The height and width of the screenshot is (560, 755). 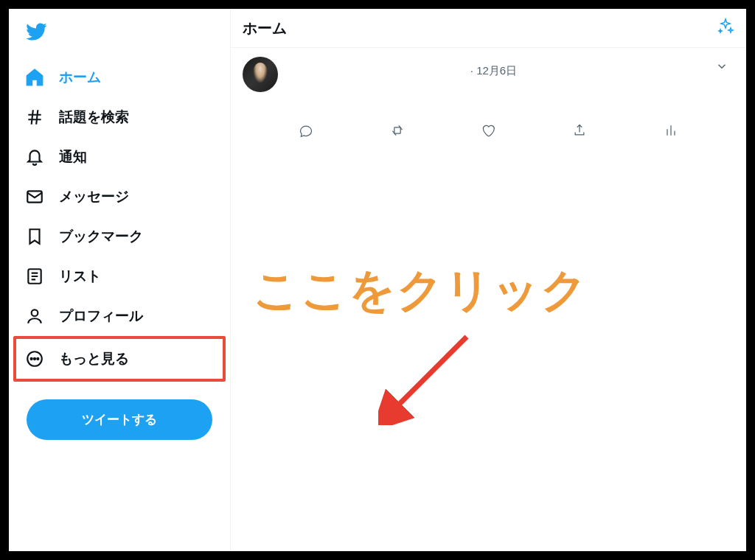 I want to click on sidebar-item-label: もっと見る, so click(x=94, y=359).